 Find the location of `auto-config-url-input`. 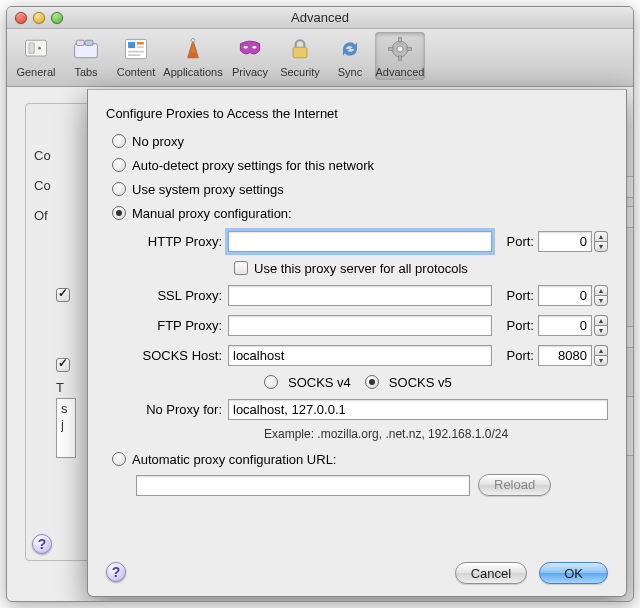

auto-config-url-input is located at coordinates (303, 486).